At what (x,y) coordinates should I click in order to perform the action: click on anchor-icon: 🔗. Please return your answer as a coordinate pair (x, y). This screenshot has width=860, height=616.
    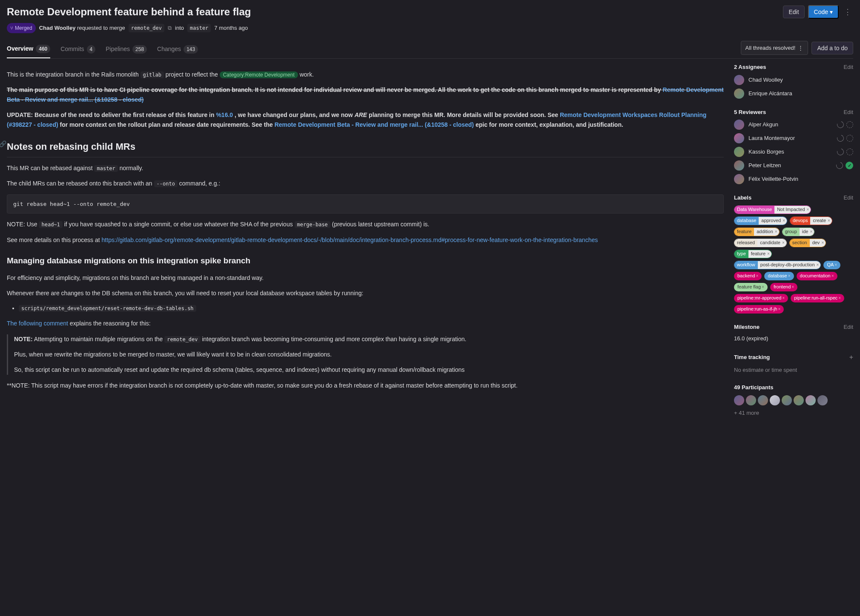
    Looking at the image, I should click on (3, 144).